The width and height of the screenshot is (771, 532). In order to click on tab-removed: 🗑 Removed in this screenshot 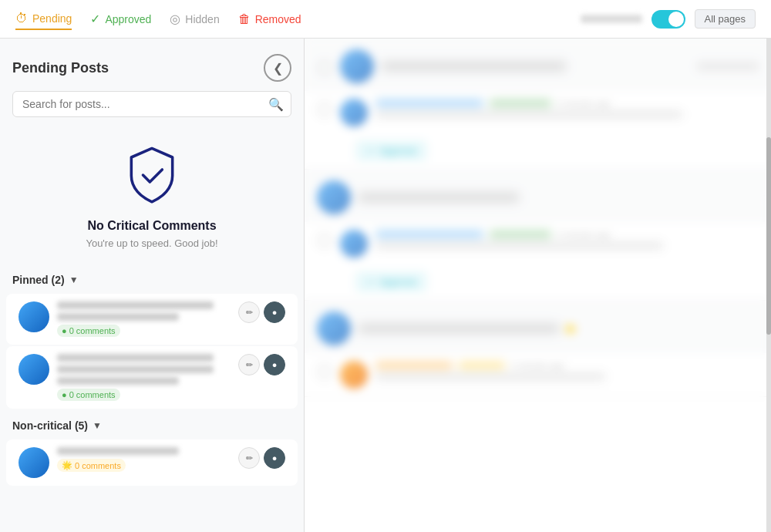, I will do `click(270, 19)`.